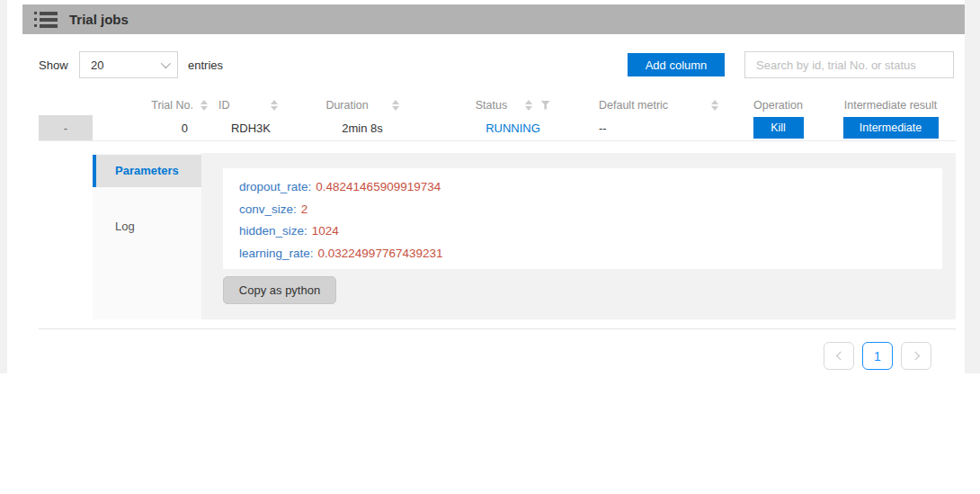  What do you see at coordinates (915, 356) in the screenshot?
I see `chevron-right-icon` at bounding box center [915, 356].